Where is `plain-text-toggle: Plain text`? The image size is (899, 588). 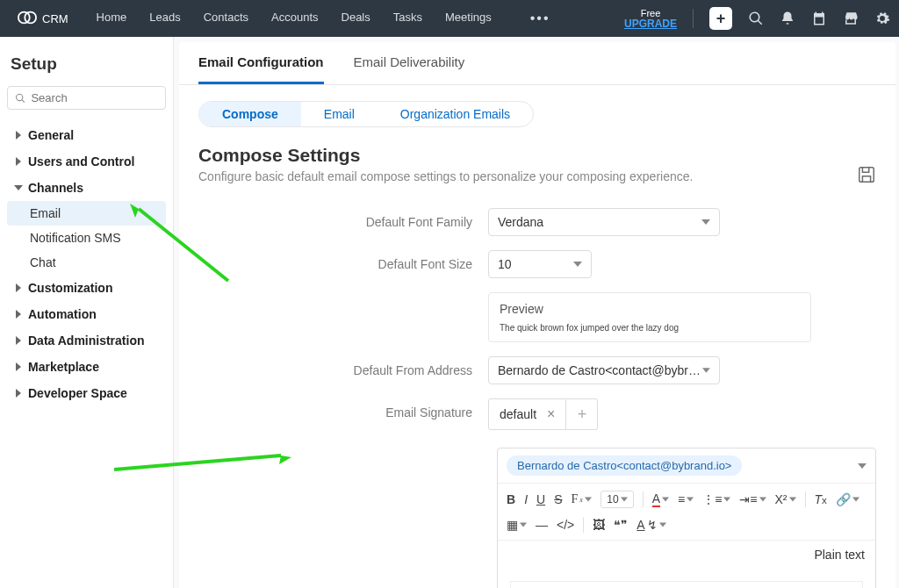 plain-text-toggle: Plain text is located at coordinates (687, 555).